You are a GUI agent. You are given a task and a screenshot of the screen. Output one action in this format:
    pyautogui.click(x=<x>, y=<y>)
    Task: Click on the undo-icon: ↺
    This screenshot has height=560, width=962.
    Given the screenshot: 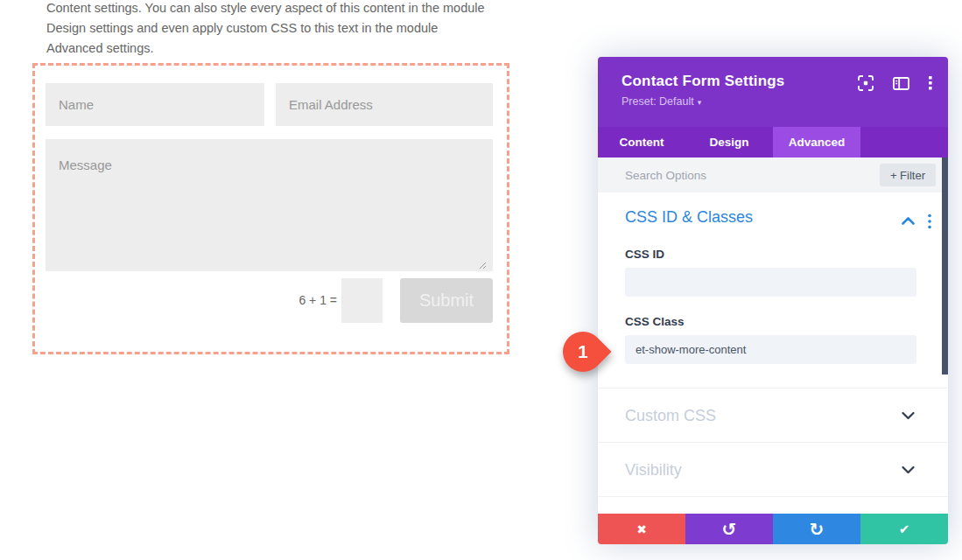 What is the action you would take?
    pyautogui.click(x=730, y=529)
    